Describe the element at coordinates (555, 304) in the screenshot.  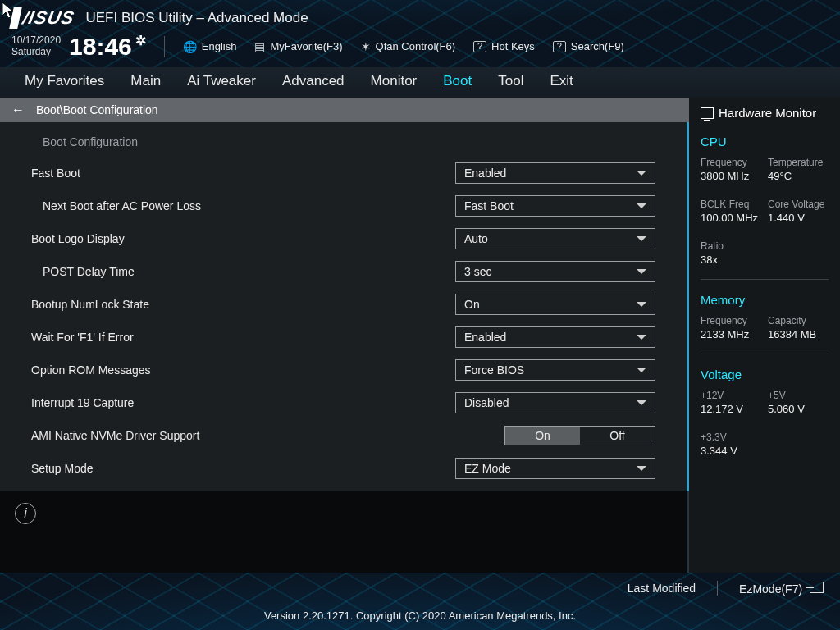
I see `setting-select: On` at that location.